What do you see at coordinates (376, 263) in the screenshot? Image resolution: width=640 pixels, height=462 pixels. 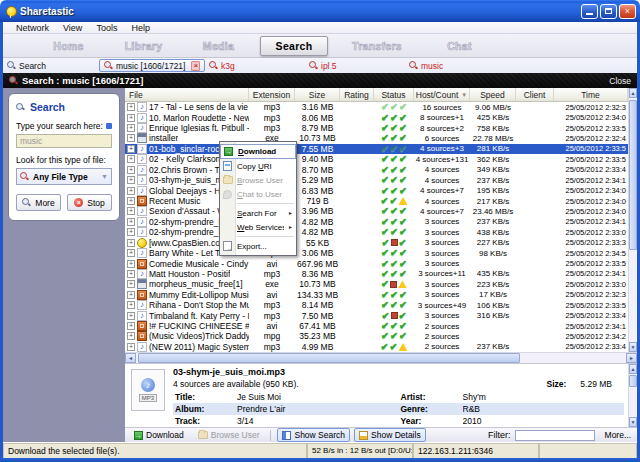 I see `table-row: +Comedie Musicale - Cindy Cendr...avi667…` at bounding box center [376, 263].